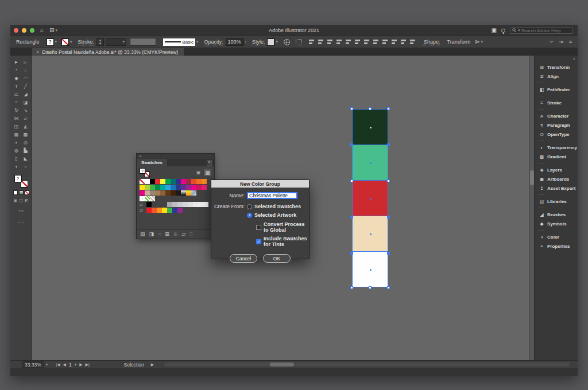  Describe the element at coordinates (556, 134) in the screenshot. I see `dock-panel-item: O OpenType` at that location.